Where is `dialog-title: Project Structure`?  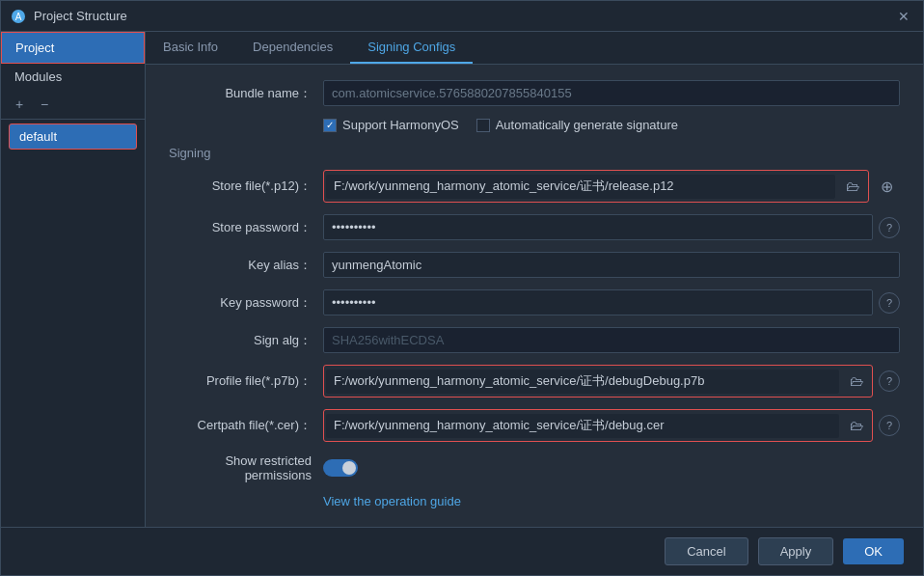 dialog-title: Project Structure is located at coordinates (464, 15).